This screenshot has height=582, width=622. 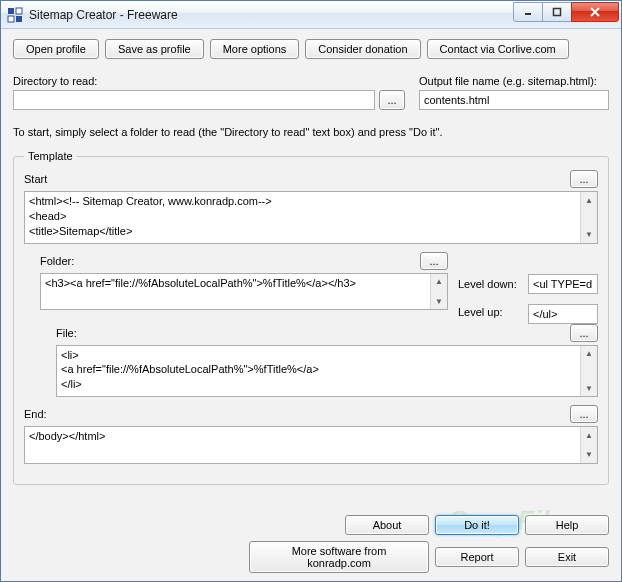 What do you see at coordinates (36, 179) in the screenshot?
I see `start-label: Start` at bounding box center [36, 179].